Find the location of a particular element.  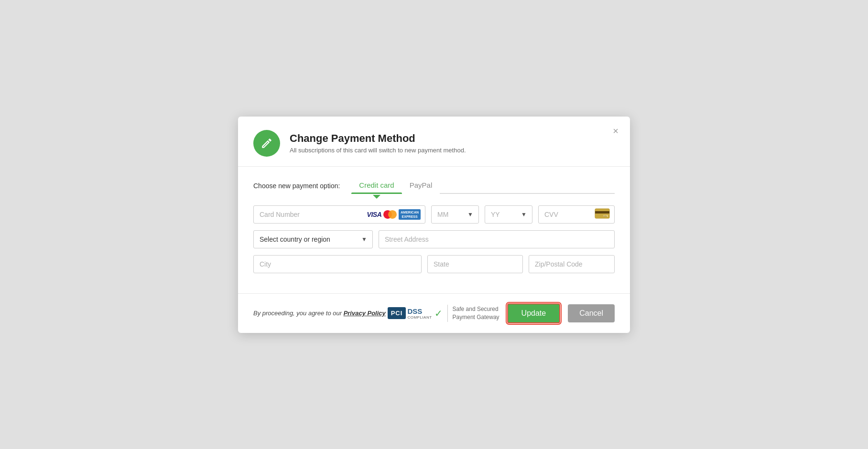

header-icon is located at coordinates (267, 143).